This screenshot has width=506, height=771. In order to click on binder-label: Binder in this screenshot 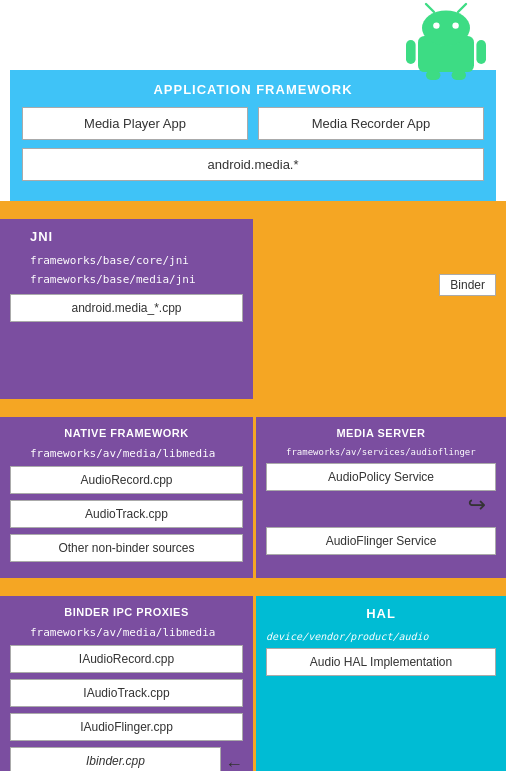, I will do `click(468, 285)`.